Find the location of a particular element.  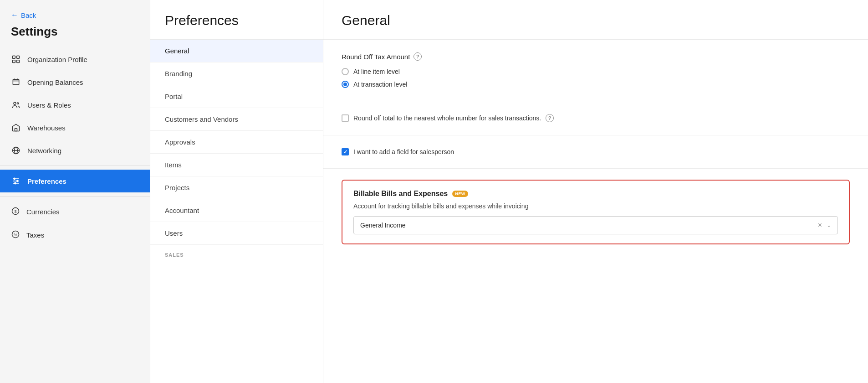

nav-item-general: General is located at coordinates (237, 51).